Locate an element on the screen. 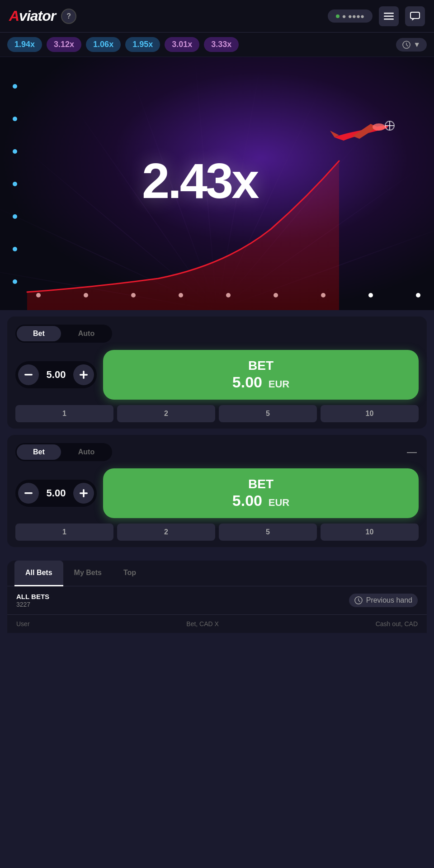  quick-btn-1-2: 2 is located at coordinates (166, 414).